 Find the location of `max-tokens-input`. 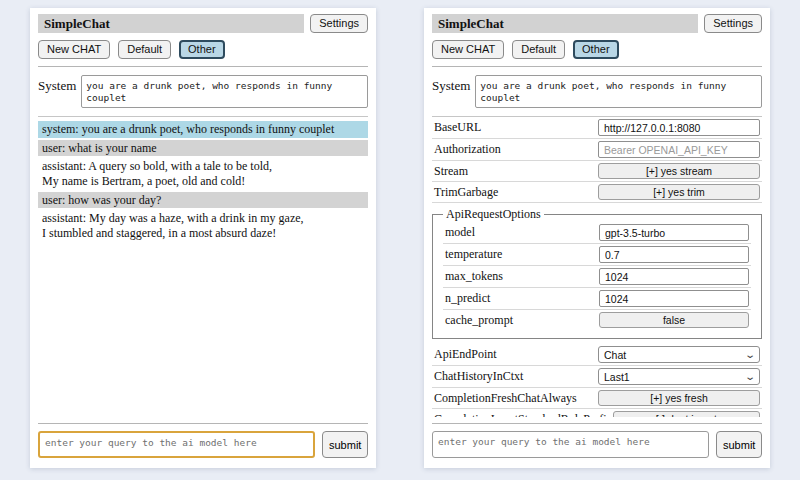

max-tokens-input is located at coordinates (674, 276).